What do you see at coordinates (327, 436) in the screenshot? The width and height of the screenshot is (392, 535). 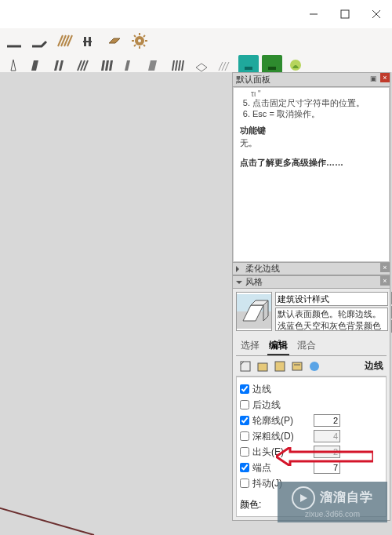 I see `depth-cue-value-input` at bounding box center [327, 436].